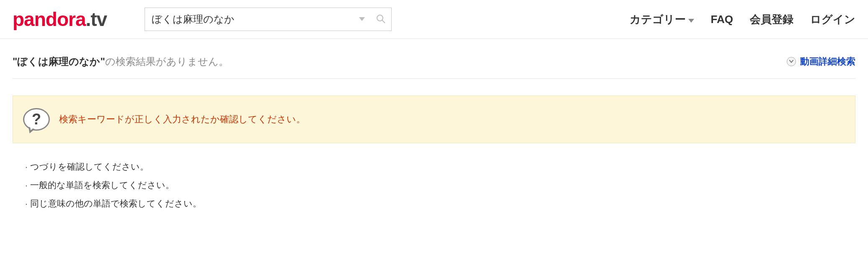 The width and height of the screenshot is (868, 258). Describe the element at coordinates (828, 62) in the screenshot. I see `advanced-search-label: 動画詳細検索` at that location.